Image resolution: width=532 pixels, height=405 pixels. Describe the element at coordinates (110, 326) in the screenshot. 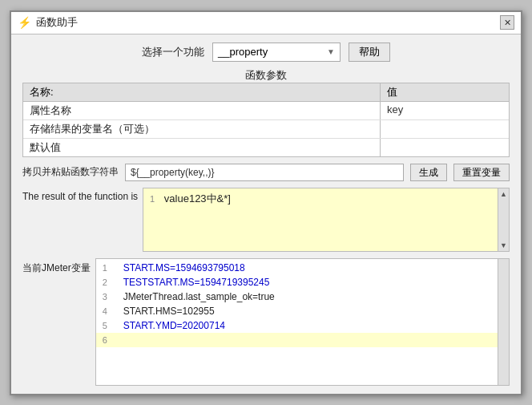

I see `var-line-num: 5` at that location.